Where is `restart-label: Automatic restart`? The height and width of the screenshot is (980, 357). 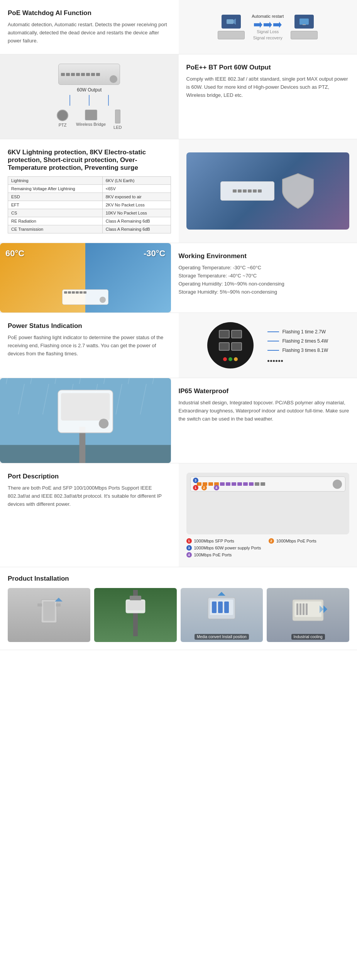
restart-label: Automatic restart is located at coordinates (268, 16).